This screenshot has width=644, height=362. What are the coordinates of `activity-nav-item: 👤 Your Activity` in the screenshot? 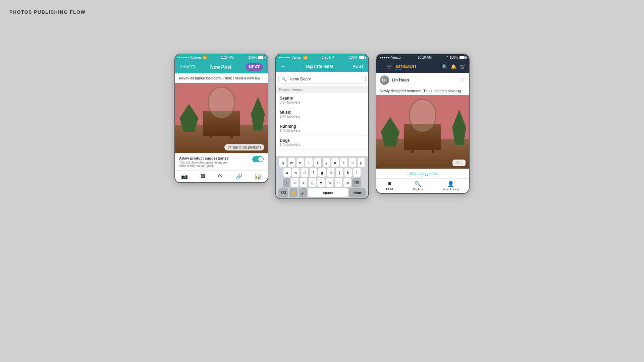 It's located at (451, 186).